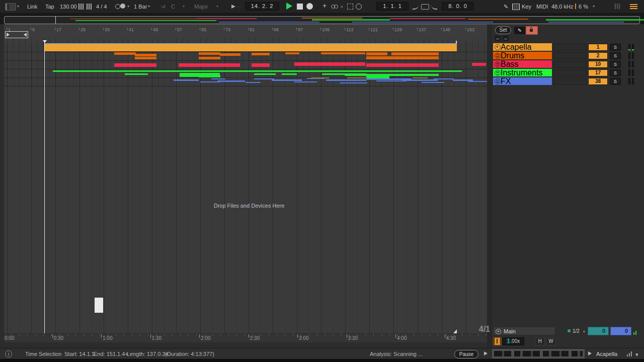 This screenshot has width=644, height=362. What do you see at coordinates (325, 6) in the screenshot?
I see `new-midi-icon: +` at bounding box center [325, 6].